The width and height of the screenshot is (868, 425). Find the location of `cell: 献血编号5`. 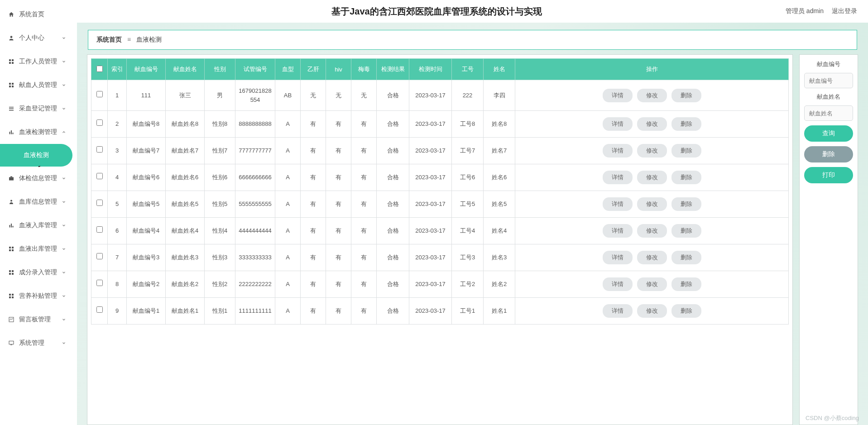

cell: 献血编号5 is located at coordinates (146, 205).